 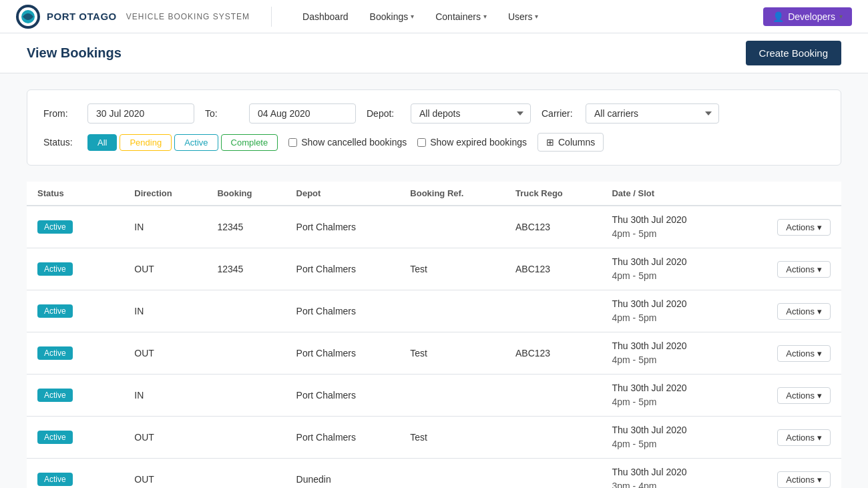 What do you see at coordinates (188, 17) in the screenshot?
I see `brand-system: VEHICLE BOOKING SYSTEM` at bounding box center [188, 17].